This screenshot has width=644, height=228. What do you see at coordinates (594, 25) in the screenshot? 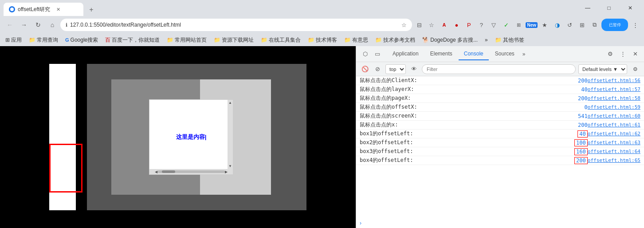
I see `extensions-icon: ⧉` at bounding box center [594, 25].